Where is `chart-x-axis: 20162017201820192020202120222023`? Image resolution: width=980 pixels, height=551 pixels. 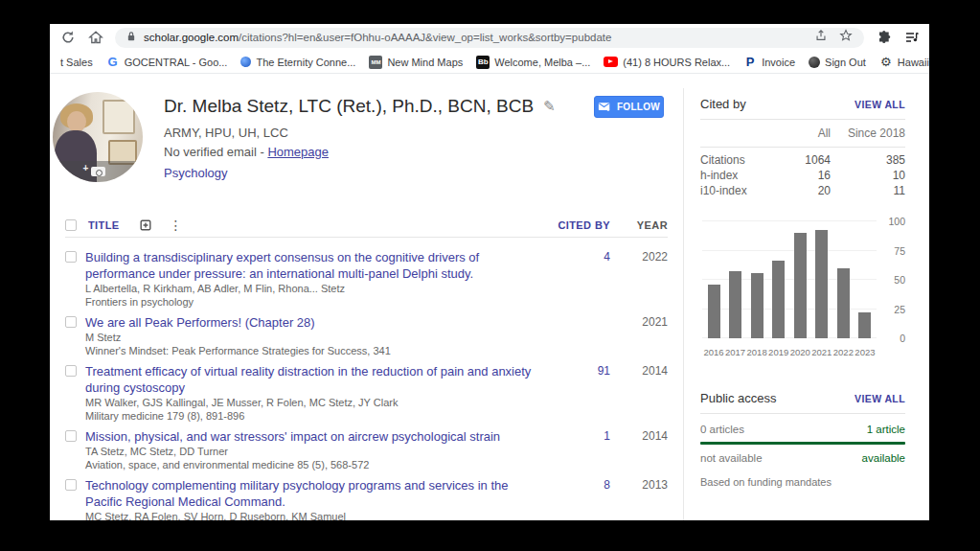
chart-x-axis: 20162017201820192020202120222023 is located at coordinates (789, 353).